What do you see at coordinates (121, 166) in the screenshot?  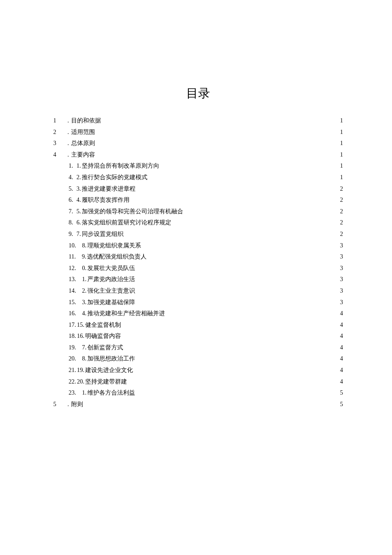 I see `toc-sub-label: 坚持混合所有制改革原则方向` at bounding box center [121, 166].